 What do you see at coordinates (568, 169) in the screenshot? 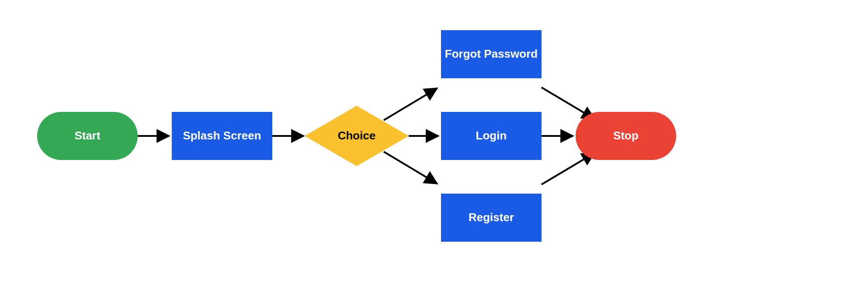
I see `arrow-register-stop` at bounding box center [568, 169].